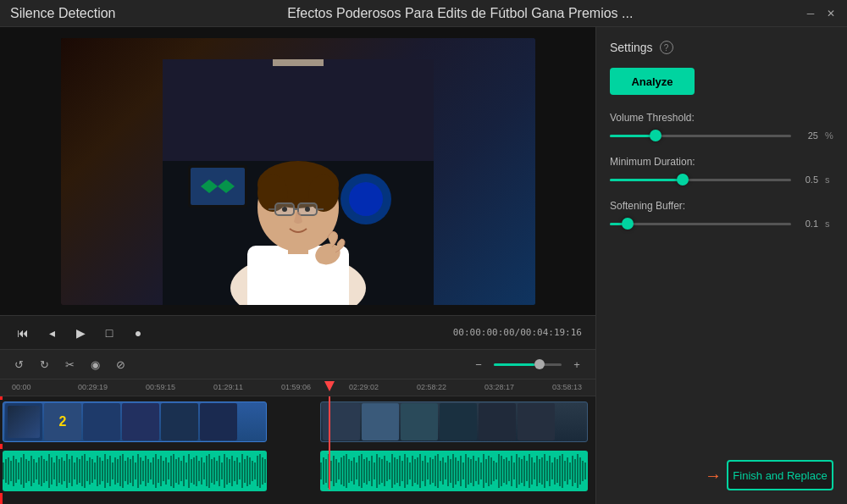 This screenshot has width=847, height=504. What do you see at coordinates (831, 14) in the screenshot?
I see `close-button: ✕` at bounding box center [831, 14].